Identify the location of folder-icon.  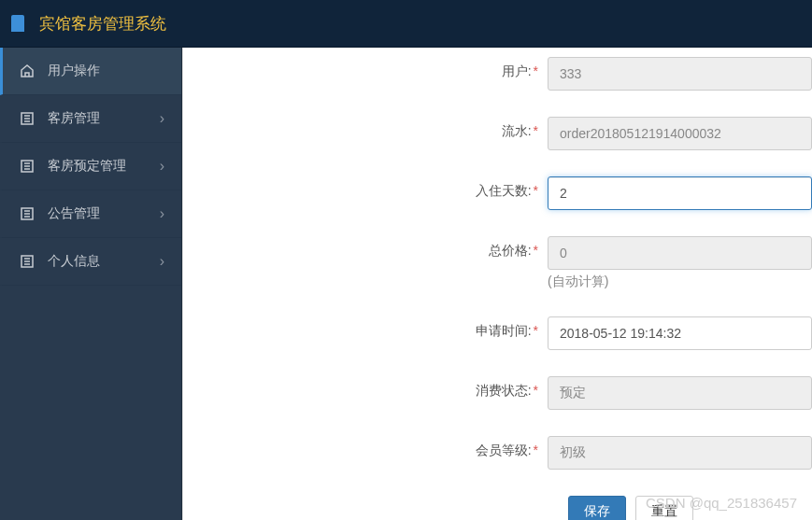
(18, 23).